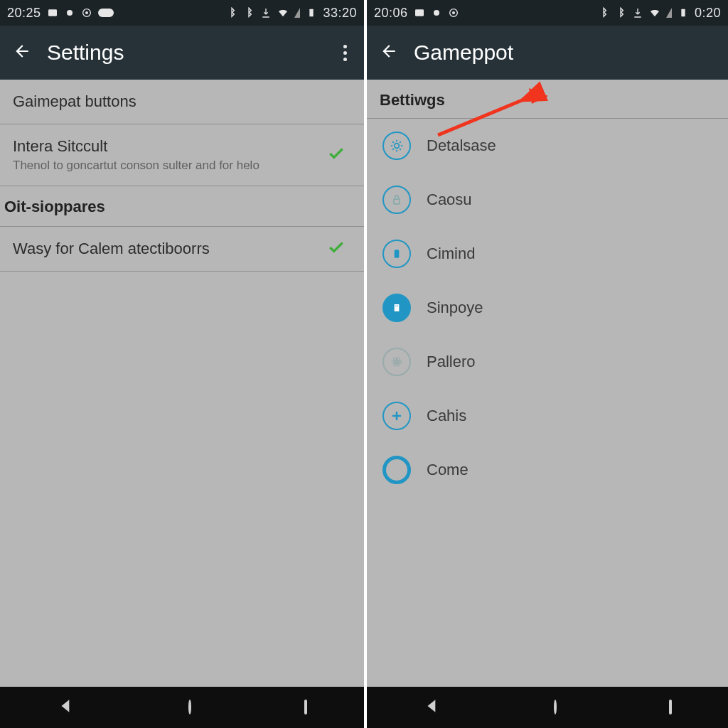  Describe the element at coordinates (391, 13) in the screenshot. I see `status-clock: 20:06` at that location.